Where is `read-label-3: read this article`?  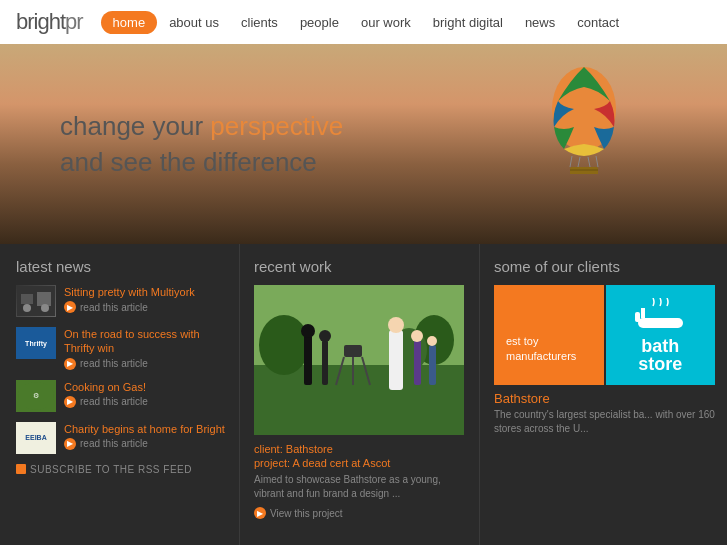 read-label-3: read this article is located at coordinates (114, 402).